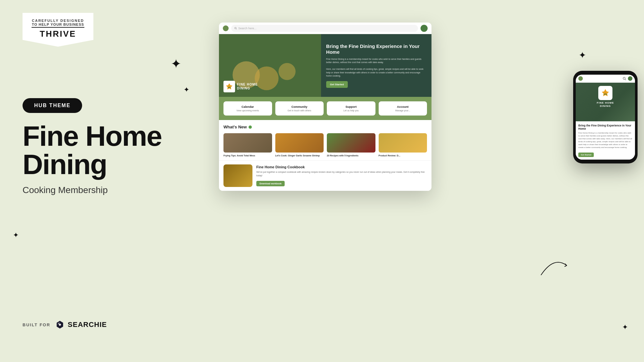 The image size is (644, 362). What do you see at coordinates (248, 111) in the screenshot?
I see `nav-card-calendar-sub: View upcoming events` at bounding box center [248, 111].